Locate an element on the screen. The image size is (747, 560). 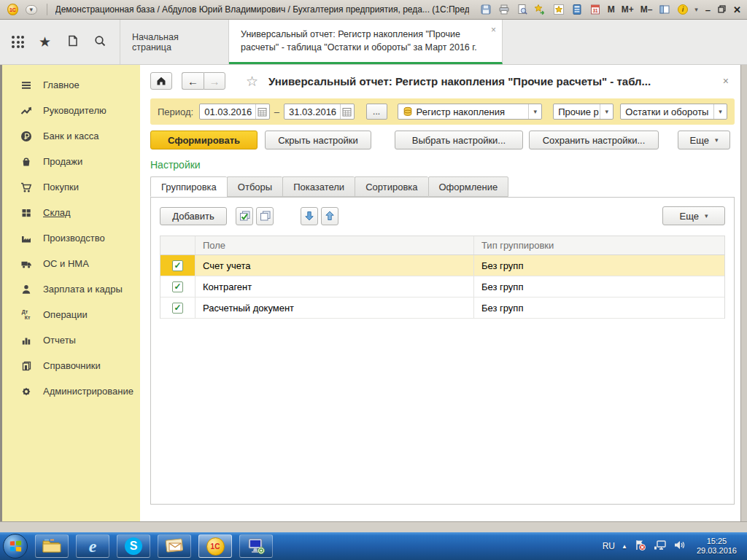
tab-universal-report: Универсальный отчет: Регистр накопления … is located at coordinates (366, 42).